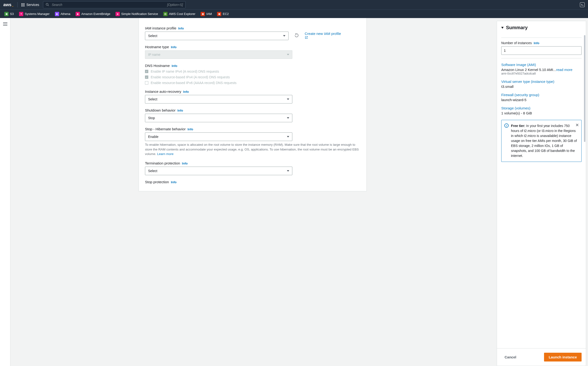 The image size is (588, 366). What do you see at coordinates (5, 192) in the screenshot?
I see `side-strip` at bounding box center [5, 192].